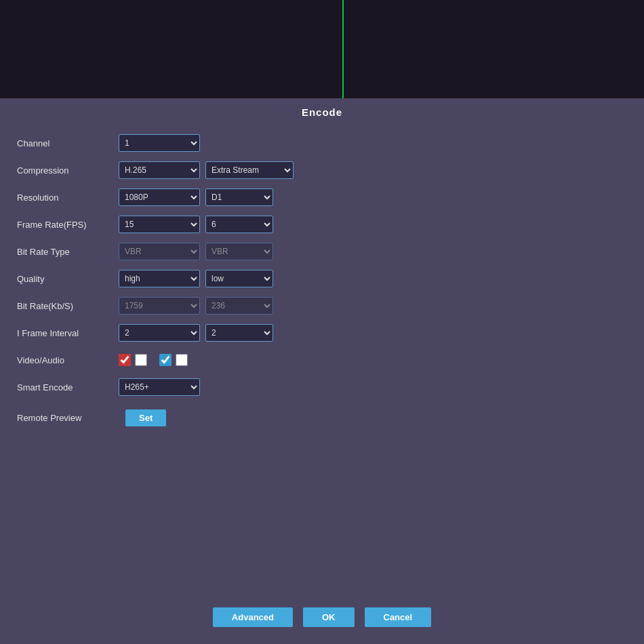 This screenshot has width=644, height=644. What do you see at coordinates (343, 49) in the screenshot?
I see `green-vertical-line` at bounding box center [343, 49].